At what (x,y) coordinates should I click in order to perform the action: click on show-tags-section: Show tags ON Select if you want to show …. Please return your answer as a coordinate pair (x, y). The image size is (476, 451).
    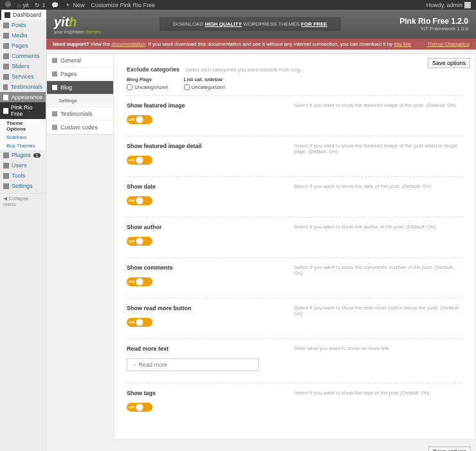
    Looking at the image, I should click on (295, 403).